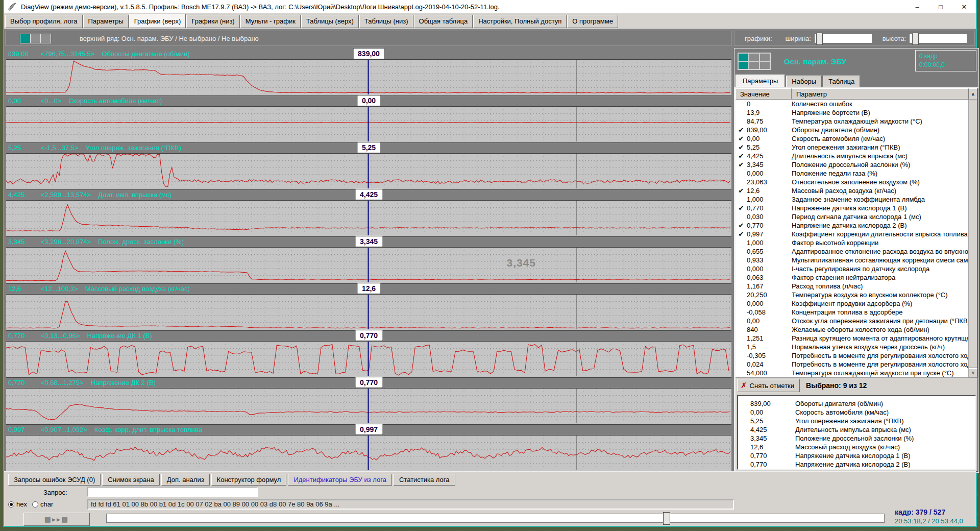  I want to click on table-row: ✔12,6Массовый расход воздуха (кг/час), so click(852, 191).